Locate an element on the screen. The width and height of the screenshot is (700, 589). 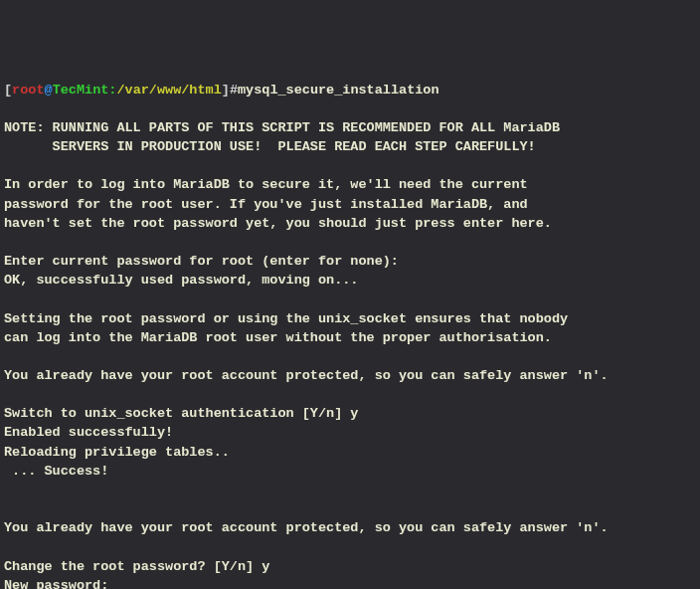
prompt-close: ] is located at coordinates (226, 90).